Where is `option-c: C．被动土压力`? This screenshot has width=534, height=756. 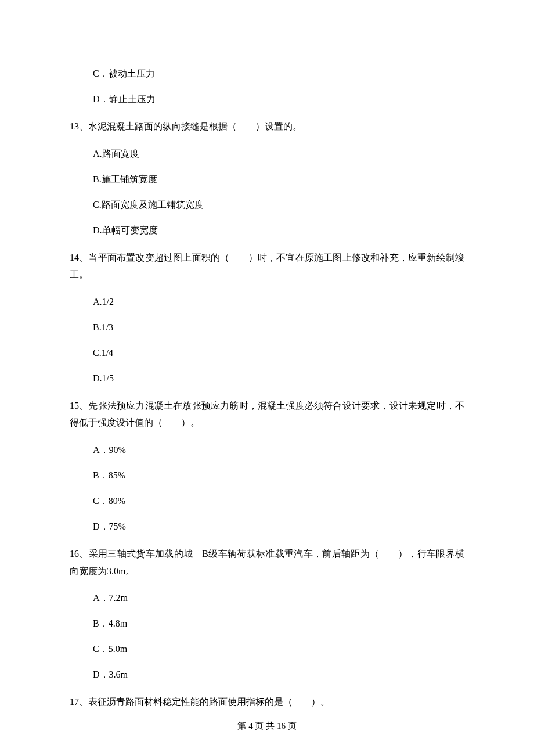
option-c: C．被动土压力 is located at coordinates (267, 74).